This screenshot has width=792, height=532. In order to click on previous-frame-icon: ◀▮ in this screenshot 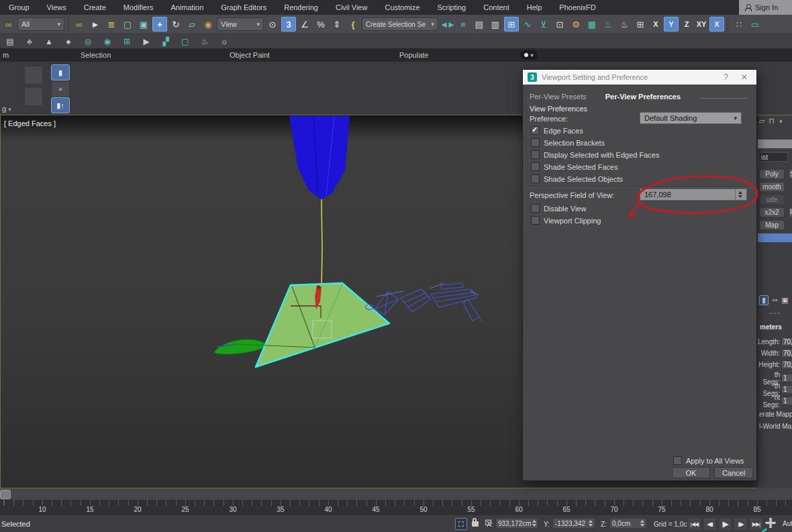, I will do `click(710, 524)`.